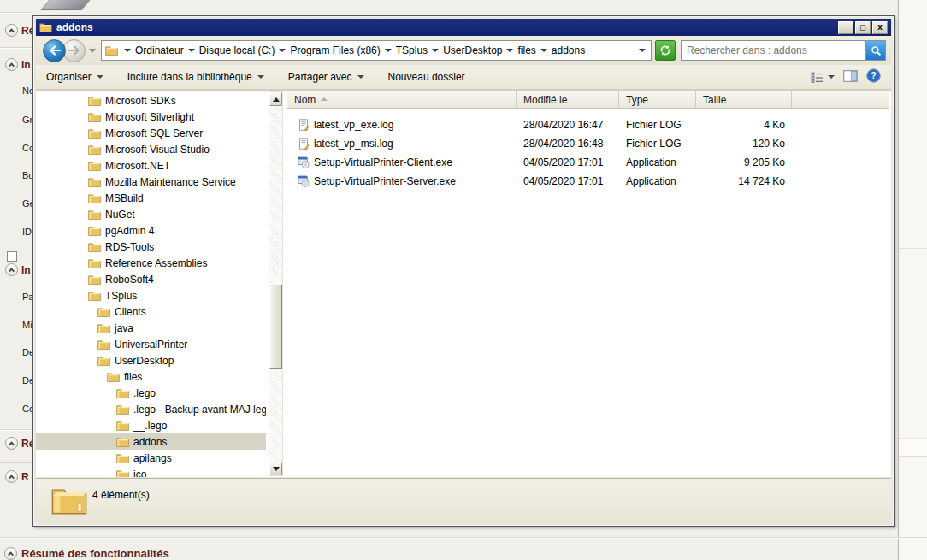 This screenshot has height=560, width=927. I want to click on breadcrumb-item-label: UserDesktop, so click(472, 50).